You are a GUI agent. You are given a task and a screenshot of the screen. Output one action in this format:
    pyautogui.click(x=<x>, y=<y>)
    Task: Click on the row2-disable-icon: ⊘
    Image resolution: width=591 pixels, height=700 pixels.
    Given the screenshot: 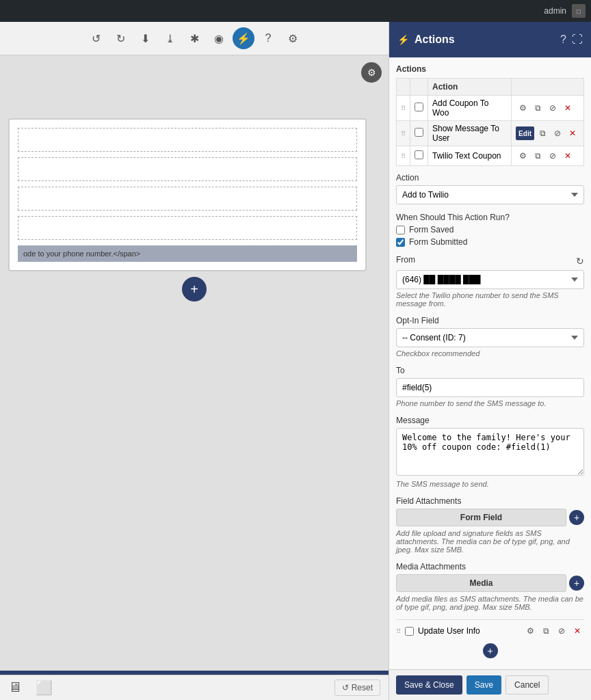 What is the action you would take?
    pyautogui.click(x=557, y=133)
    